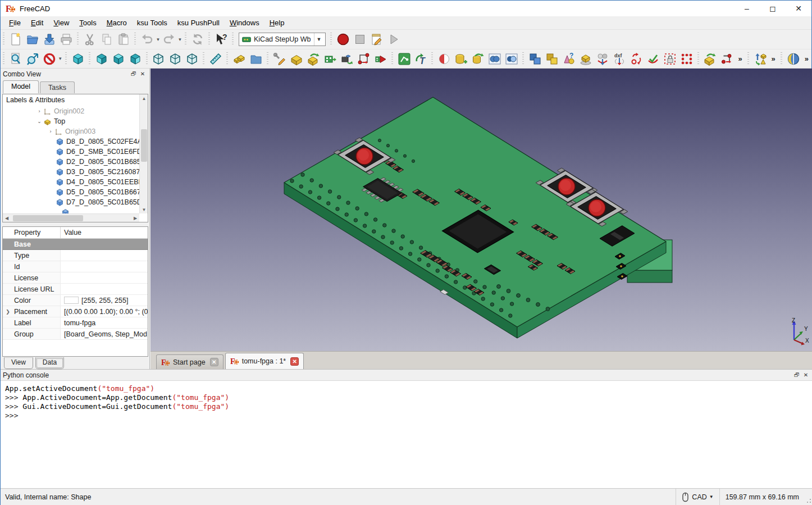 This screenshot has height=505, width=812. I want to click on fit-selection-button, so click(33, 59).